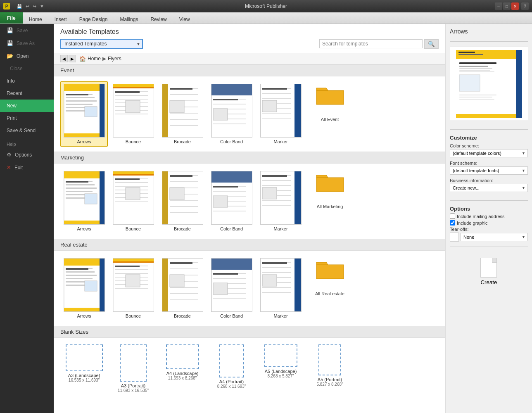 This screenshot has width=532, height=413. What do you see at coordinates (330, 360) in the screenshot?
I see `blank-thumb-a5p` at bounding box center [330, 360].